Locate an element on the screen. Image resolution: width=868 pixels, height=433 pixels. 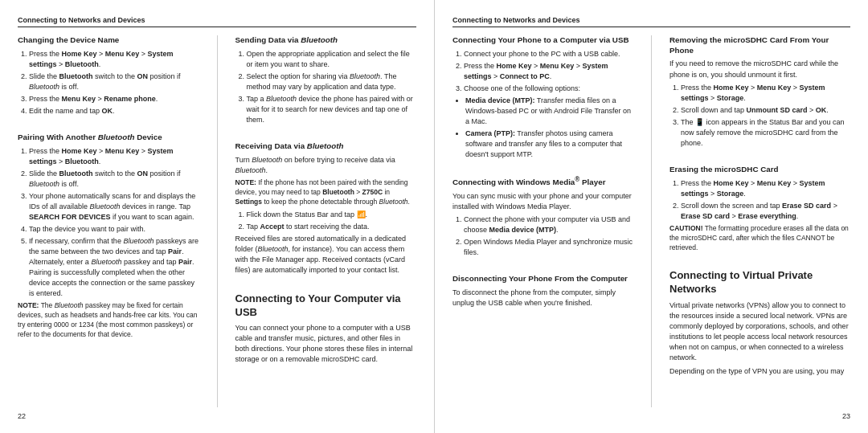
sending-data-list: Open the appropriate application and sel… is located at coordinates (326, 87).